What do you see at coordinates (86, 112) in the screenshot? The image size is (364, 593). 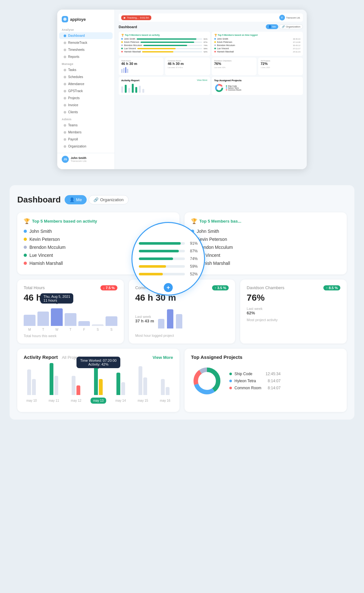 I see `mini-nav-clients: Clients` at bounding box center [86, 112].